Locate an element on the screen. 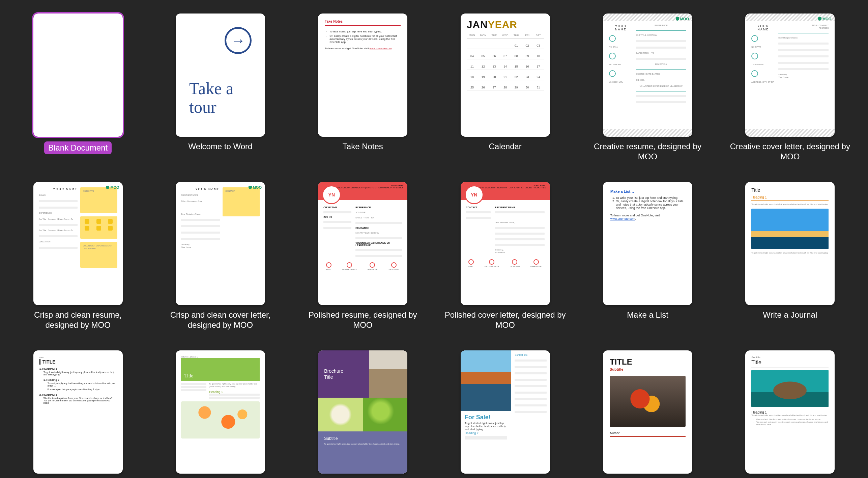 Image resolution: width=868 pixels, height=478 pixels. arrow-right-icon: → is located at coordinates (238, 41).